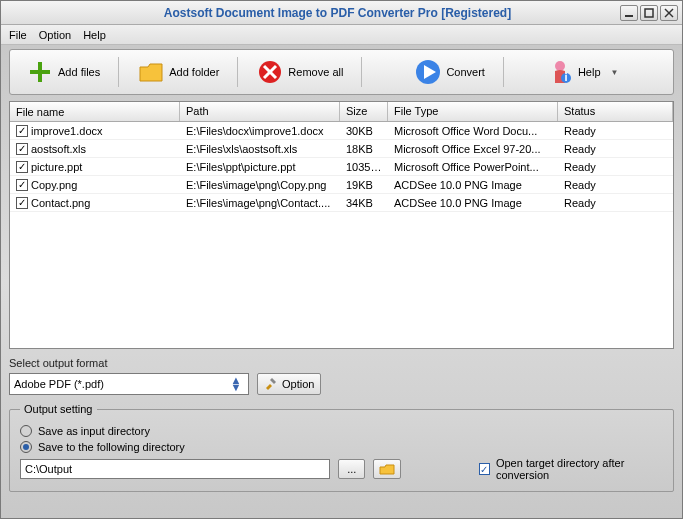 The image size is (683, 519). I want to click on menu-file: File, so click(18, 35).